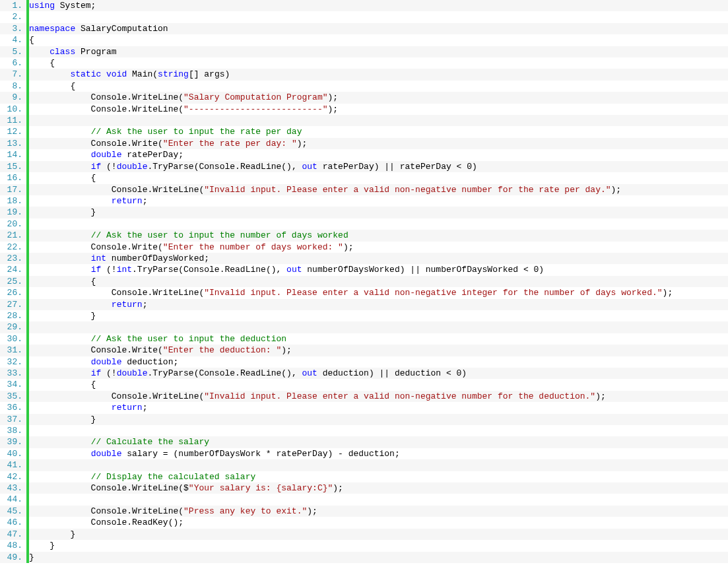 Image resolution: width=728 pixels, height=565 pixels. Describe the element at coordinates (183, 110) in the screenshot. I see `code-content: Console.WriteLine("---------------------…` at that location.